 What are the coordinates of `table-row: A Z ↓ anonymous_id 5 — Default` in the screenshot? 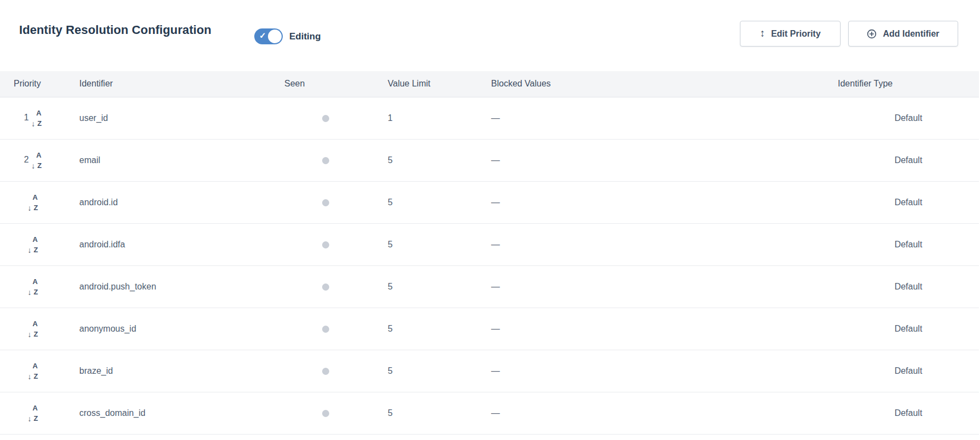 It's located at (489, 328).